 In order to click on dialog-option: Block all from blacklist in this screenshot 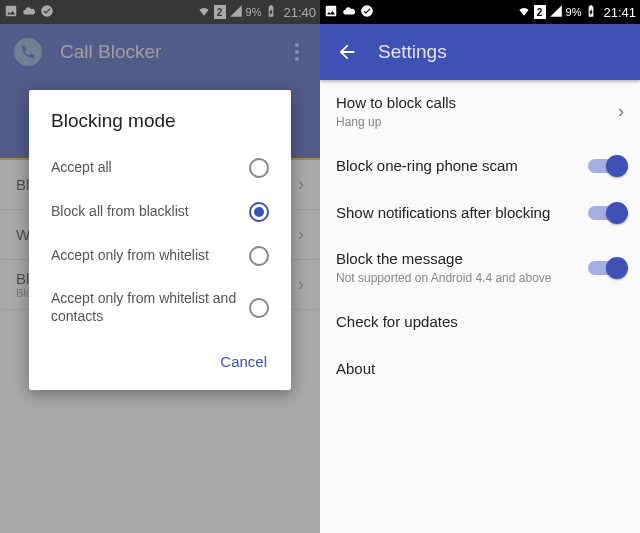, I will do `click(160, 212)`.